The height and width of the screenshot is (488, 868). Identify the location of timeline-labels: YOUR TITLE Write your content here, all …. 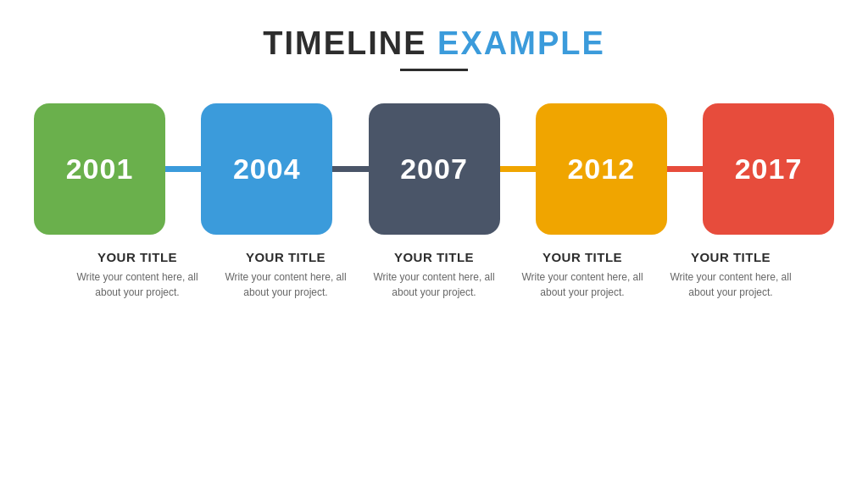
(434, 274).